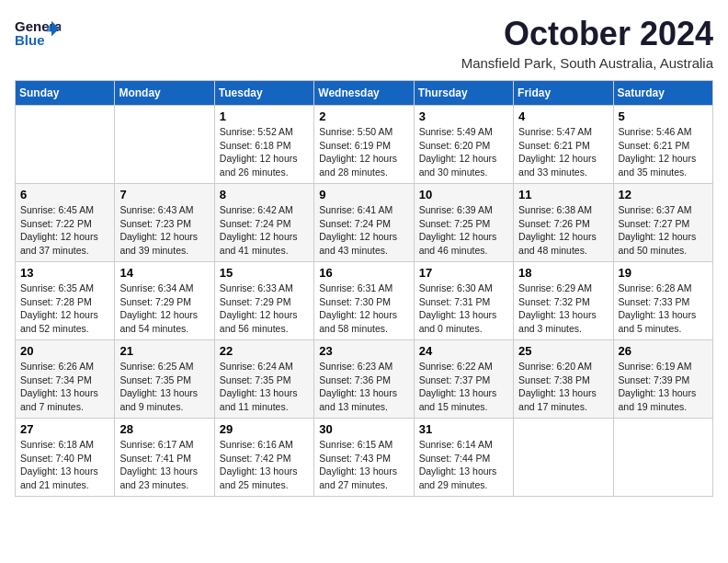 This screenshot has height=563, width=728. What do you see at coordinates (265, 351) in the screenshot?
I see `day-number: 22` at bounding box center [265, 351].